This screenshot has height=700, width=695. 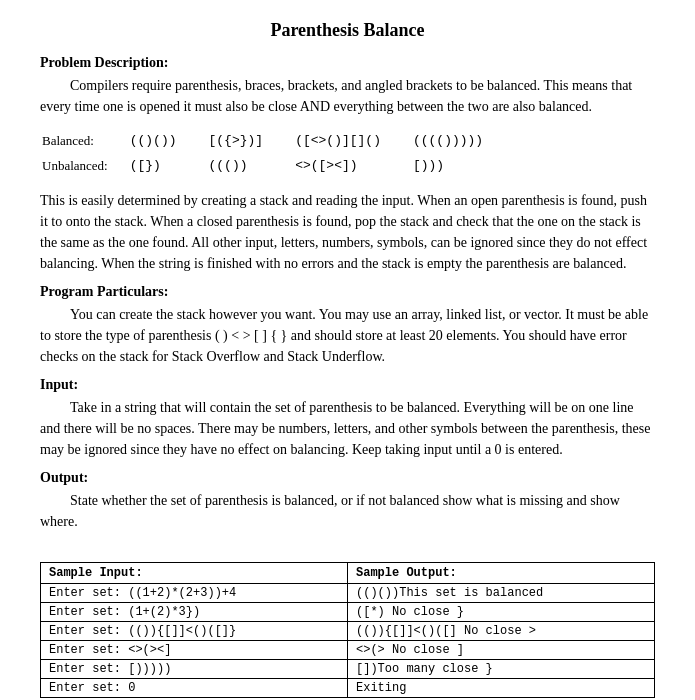 What do you see at coordinates (85, 166) in the screenshot?
I see `unbalanced-label: Unbalanced:` at bounding box center [85, 166].